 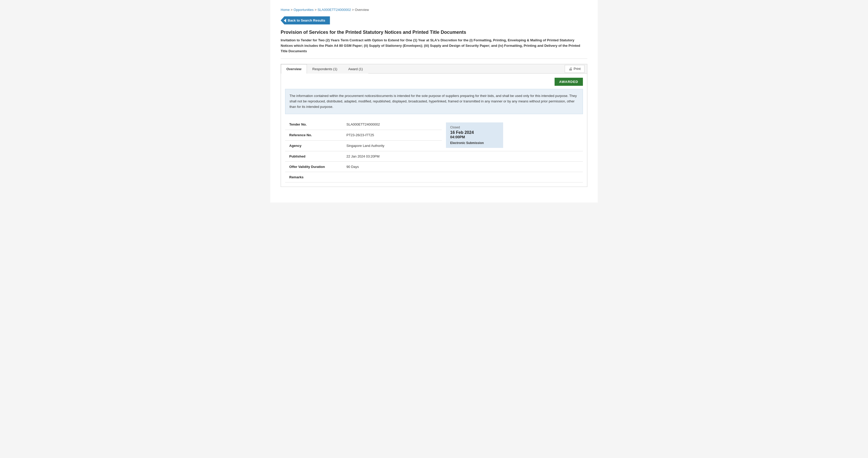 What do you see at coordinates (305, 21) in the screenshot?
I see `back-to-search-button: Back to Search Results` at bounding box center [305, 21].